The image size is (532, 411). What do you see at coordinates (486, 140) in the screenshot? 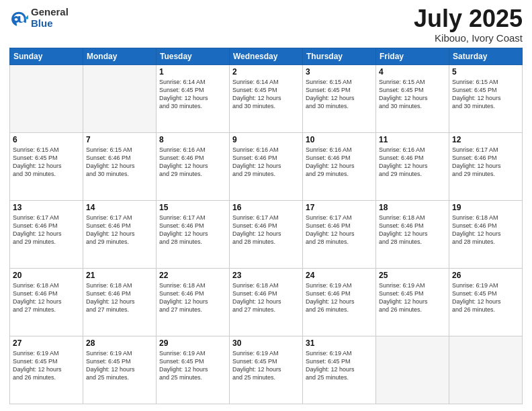
I see `day-number: 12` at bounding box center [486, 140].